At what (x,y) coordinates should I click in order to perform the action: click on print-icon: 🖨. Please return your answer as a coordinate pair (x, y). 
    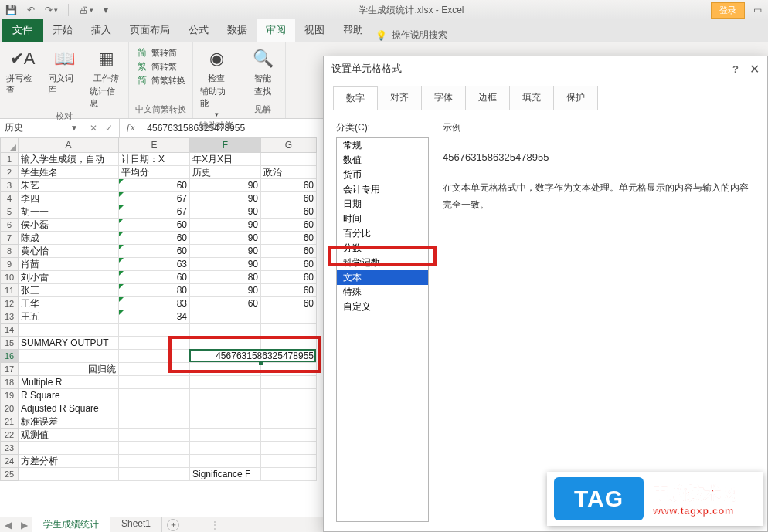
    Looking at the image, I should click on (86, 10).